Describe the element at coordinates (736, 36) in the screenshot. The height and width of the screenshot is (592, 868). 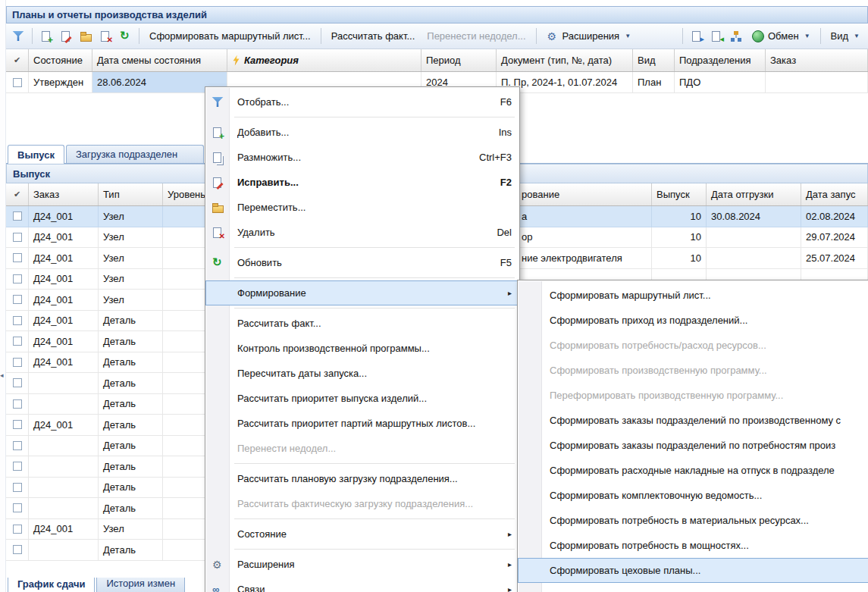
I see `structure-button` at that location.